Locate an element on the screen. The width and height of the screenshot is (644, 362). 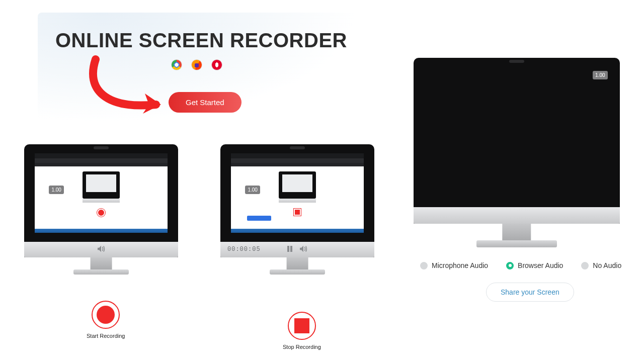
audio-option-browser: Browser Audio is located at coordinates (534, 265).